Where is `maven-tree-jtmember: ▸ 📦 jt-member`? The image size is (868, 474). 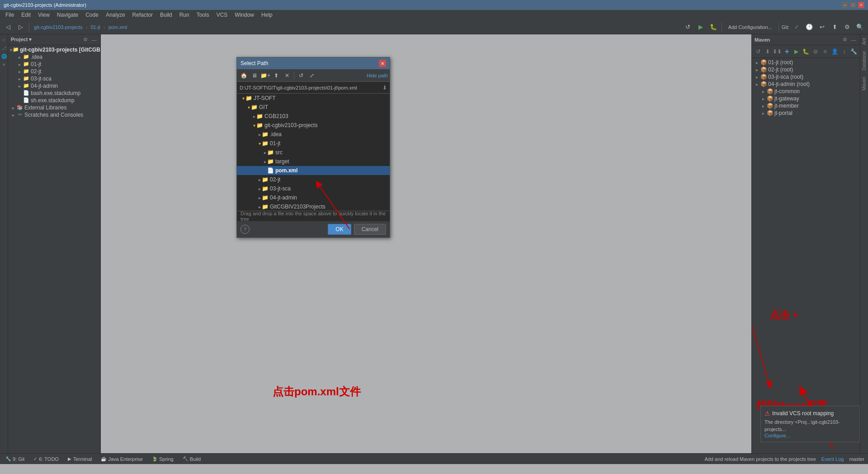
maven-tree-jtmember: ▸ 📦 jt-member is located at coordinates (806, 106).